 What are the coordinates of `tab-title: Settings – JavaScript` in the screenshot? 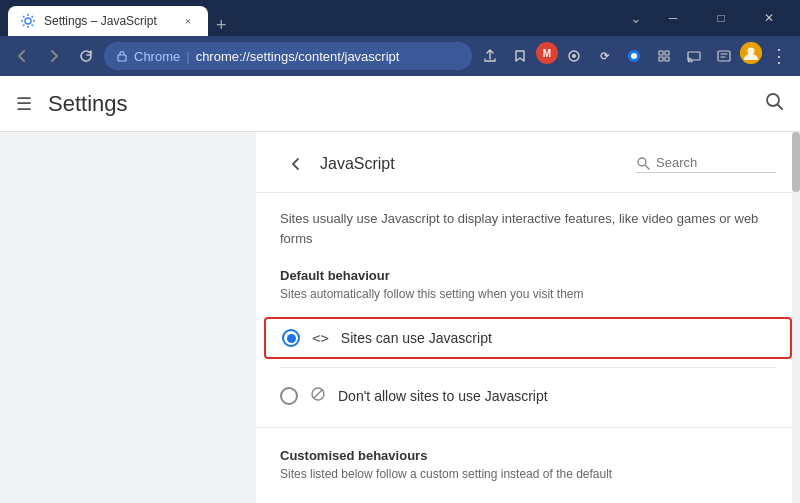 It's located at (108, 21).